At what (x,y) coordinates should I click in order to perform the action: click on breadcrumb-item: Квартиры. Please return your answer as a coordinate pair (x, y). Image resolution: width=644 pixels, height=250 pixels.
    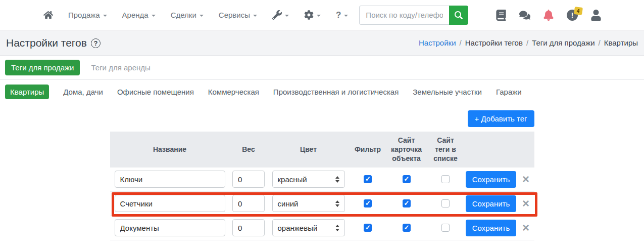
    Looking at the image, I should click on (621, 43).